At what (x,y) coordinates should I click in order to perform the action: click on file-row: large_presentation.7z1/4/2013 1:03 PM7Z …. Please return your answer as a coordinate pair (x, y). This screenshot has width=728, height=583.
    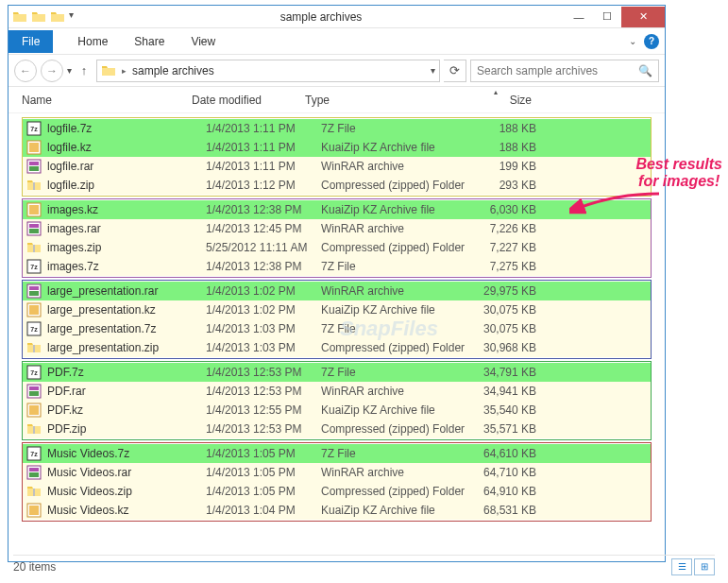
    Looking at the image, I should click on (336, 329).